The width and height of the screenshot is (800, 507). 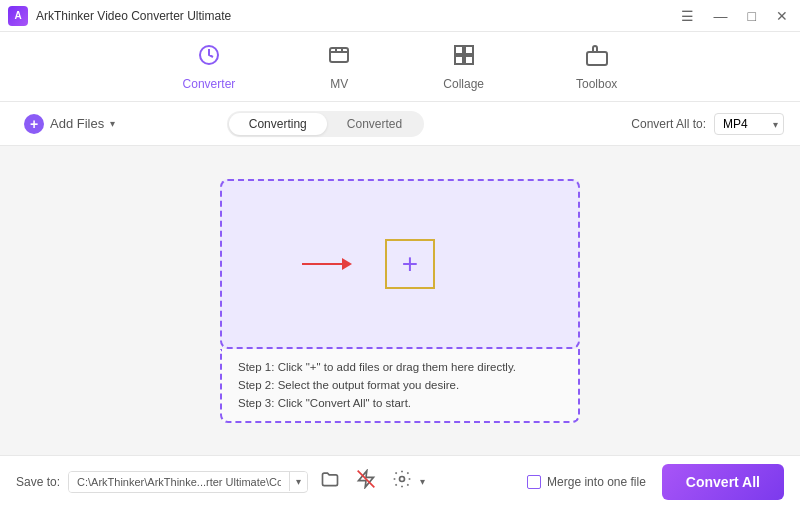 I want to click on arrow-shaft, so click(x=322, y=264).